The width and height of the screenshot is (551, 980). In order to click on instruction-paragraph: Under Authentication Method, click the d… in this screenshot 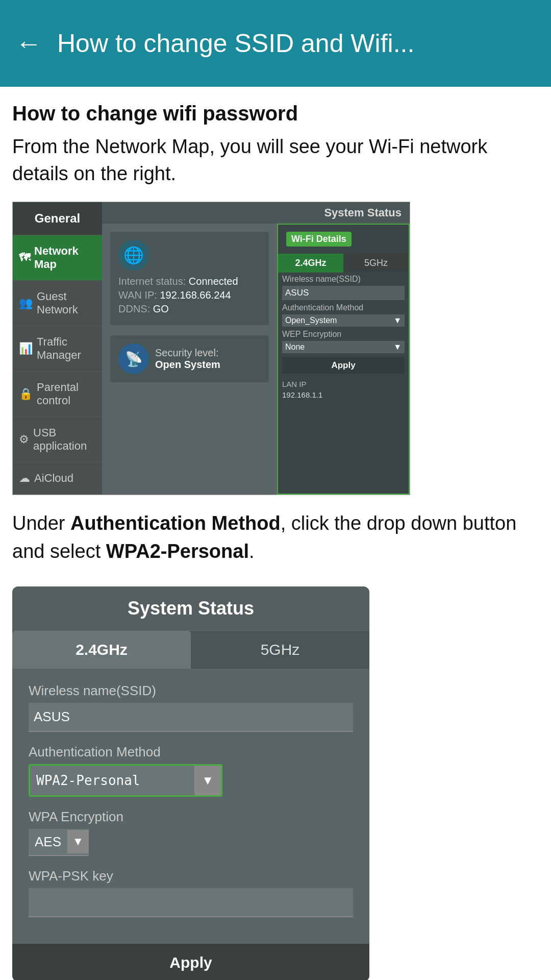, I will do `click(276, 537)`.